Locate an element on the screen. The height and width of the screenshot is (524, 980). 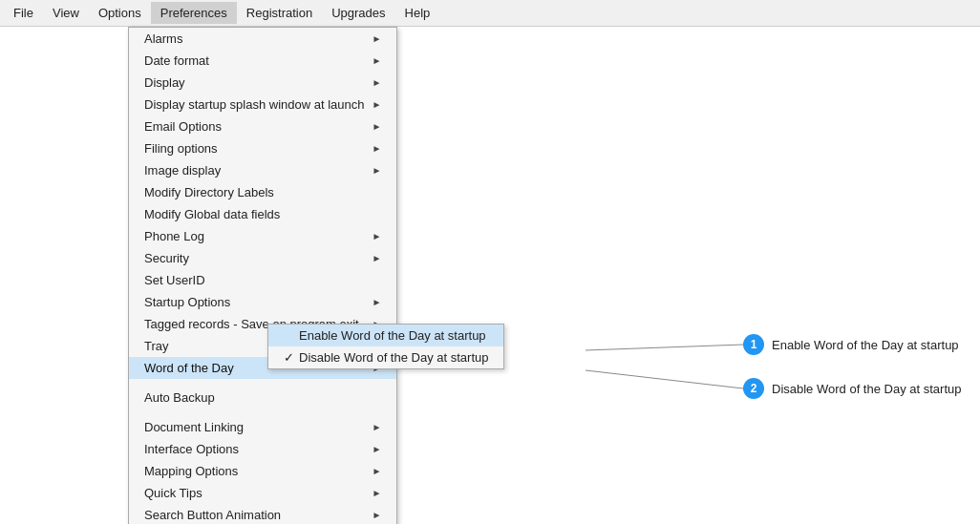
menu-item-startup-splash: Display startup splash window at launch … is located at coordinates (263, 105).